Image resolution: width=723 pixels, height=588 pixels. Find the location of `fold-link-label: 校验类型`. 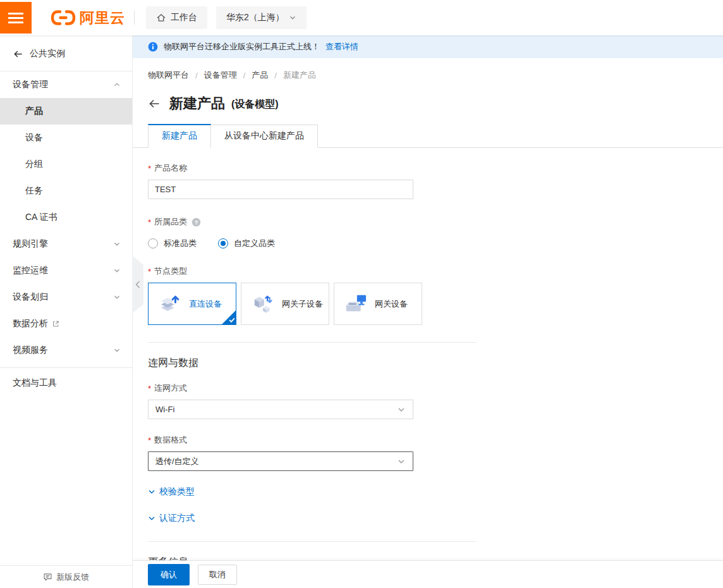

fold-link-label: 校验类型 is located at coordinates (177, 492).